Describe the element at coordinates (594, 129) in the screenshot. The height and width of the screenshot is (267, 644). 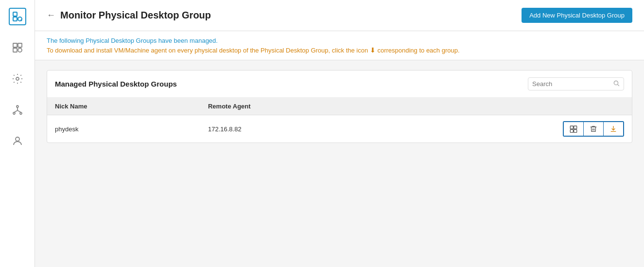
I see `delete-button` at that location.